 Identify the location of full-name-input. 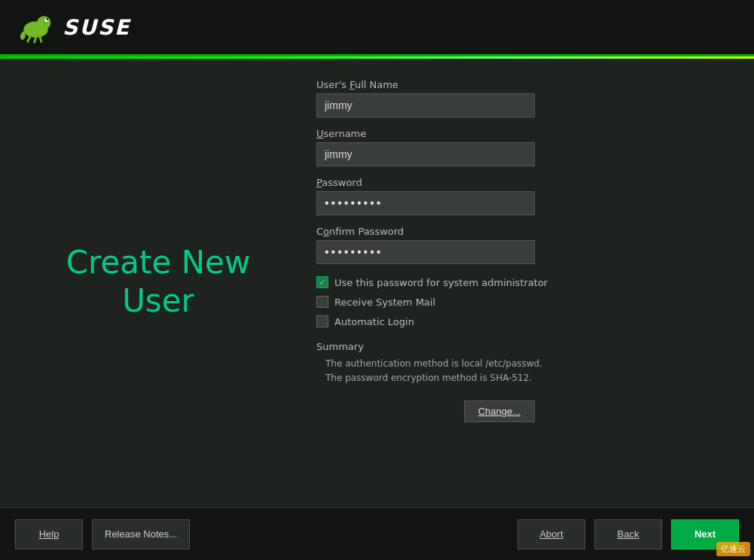
(426, 105).